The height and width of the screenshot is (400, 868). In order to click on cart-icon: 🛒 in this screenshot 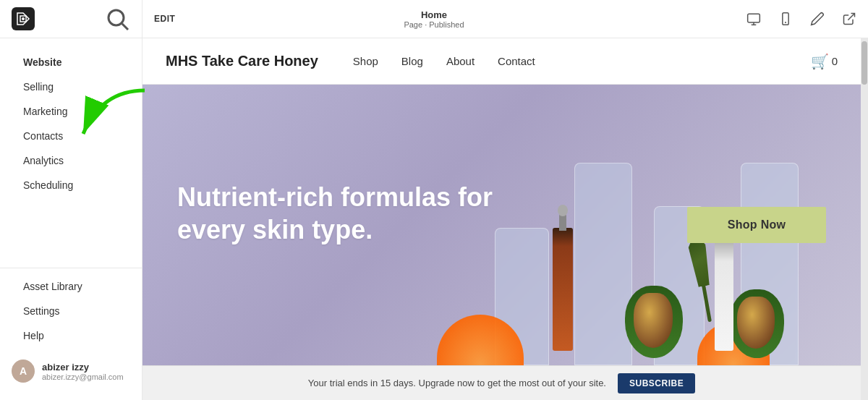, I will do `click(820, 61)`.